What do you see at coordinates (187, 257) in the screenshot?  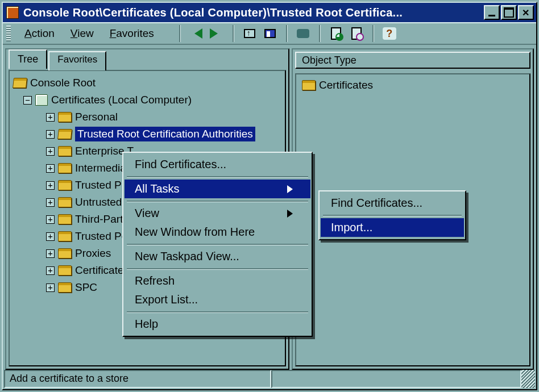 I see `ctx-item-label: New Taskpad View...` at bounding box center [187, 257].